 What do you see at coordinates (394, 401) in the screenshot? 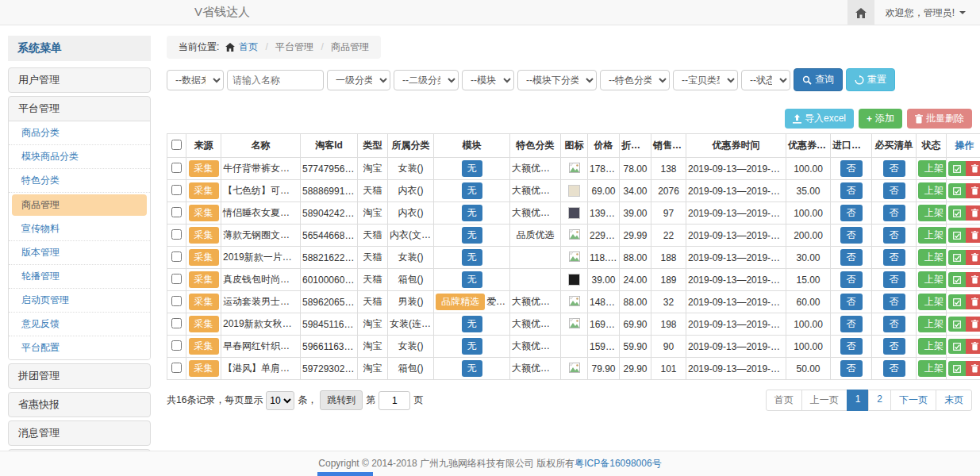
I see `page-number-input` at bounding box center [394, 401].